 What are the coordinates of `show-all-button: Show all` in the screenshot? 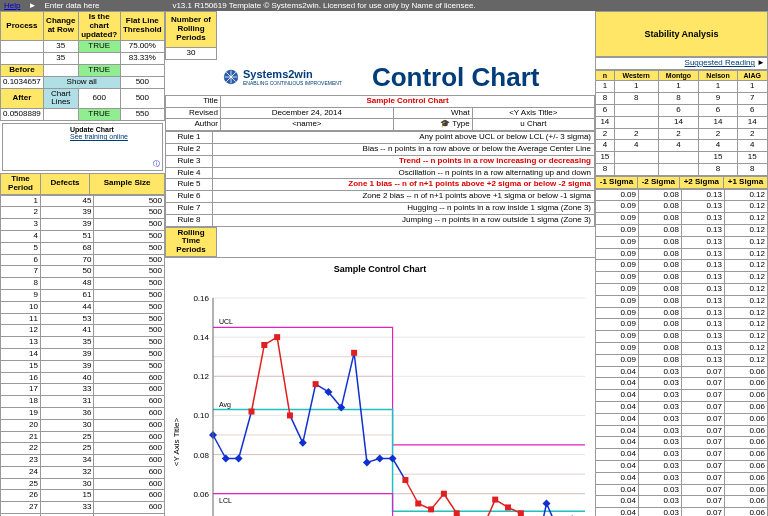 It's located at (82, 82).